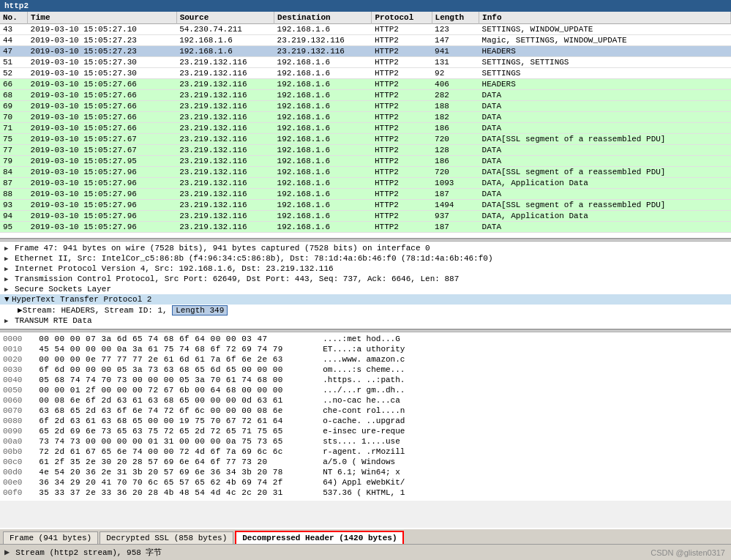  What do you see at coordinates (605, 29) in the screenshot?
I see `cell-info: SETTINGS, WINDOW_UPDATE` at bounding box center [605, 29].